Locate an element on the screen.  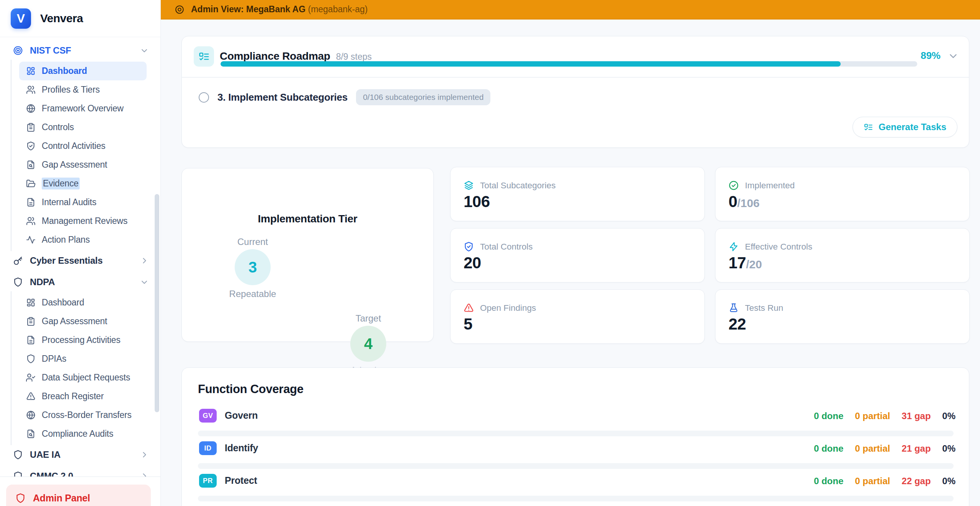
sidebar-section-uae-ia: UAE IA is located at coordinates (80, 455).